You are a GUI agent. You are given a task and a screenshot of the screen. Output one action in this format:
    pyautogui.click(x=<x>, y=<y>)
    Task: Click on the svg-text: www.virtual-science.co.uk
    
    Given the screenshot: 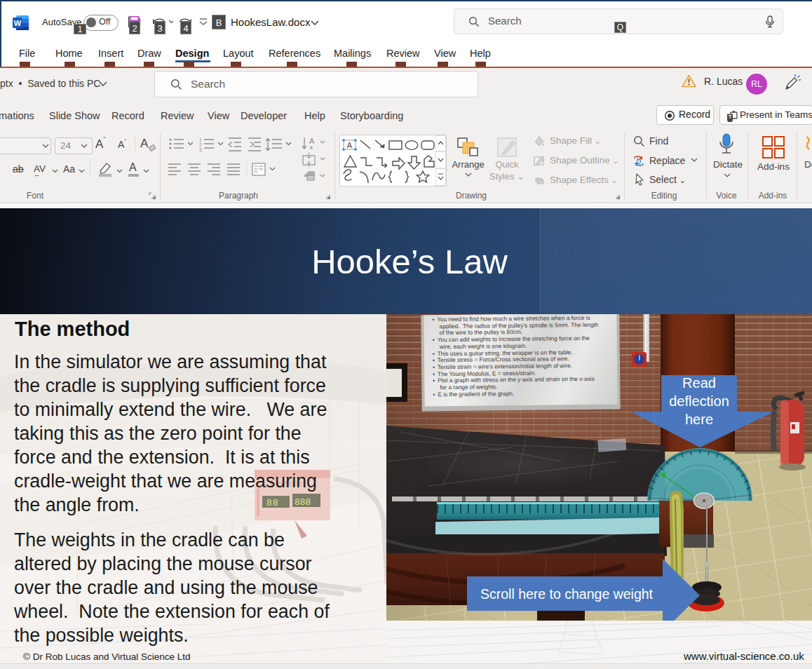 What is the action you would take?
    pyautogui.click(x=743, y=656)
    